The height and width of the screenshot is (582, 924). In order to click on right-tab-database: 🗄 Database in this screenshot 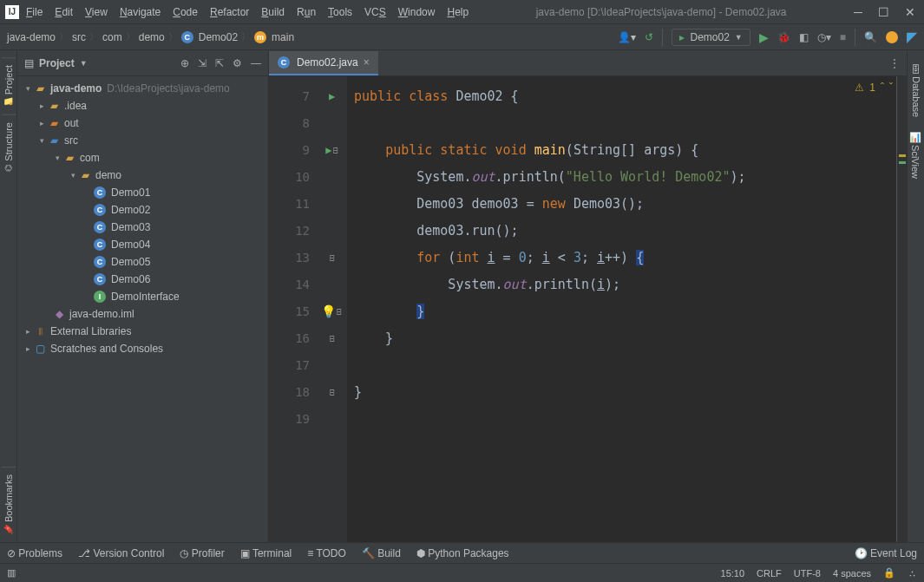, I will do `click(916, 90)`.